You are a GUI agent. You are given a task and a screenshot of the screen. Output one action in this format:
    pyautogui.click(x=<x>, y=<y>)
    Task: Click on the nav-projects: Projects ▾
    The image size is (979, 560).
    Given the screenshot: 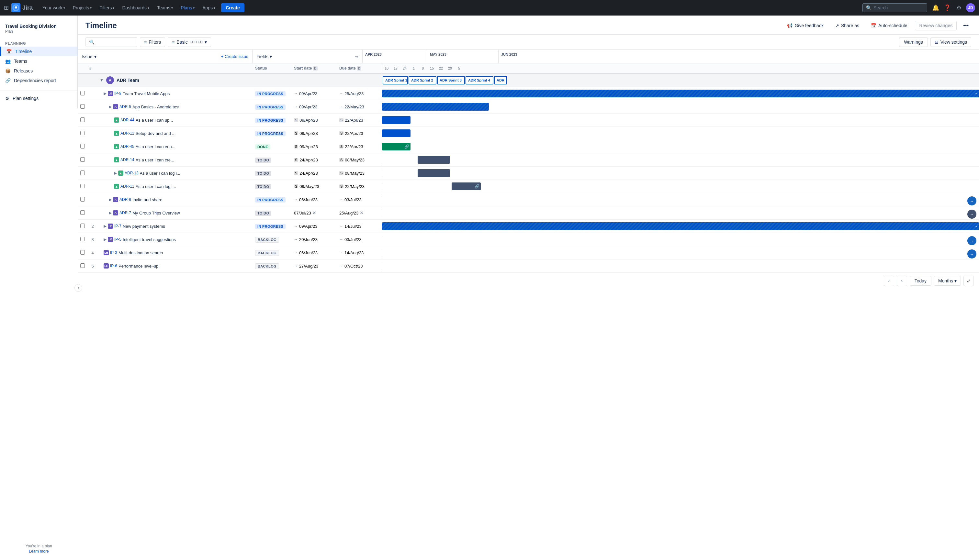 What is the action you would take?
    pyautogui.click(x=82, y=8)
    